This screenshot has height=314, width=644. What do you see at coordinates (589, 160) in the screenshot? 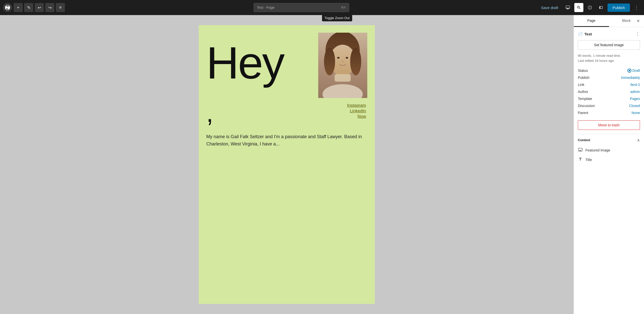
I see `title-label: Title` at bounding box center [589, 160].